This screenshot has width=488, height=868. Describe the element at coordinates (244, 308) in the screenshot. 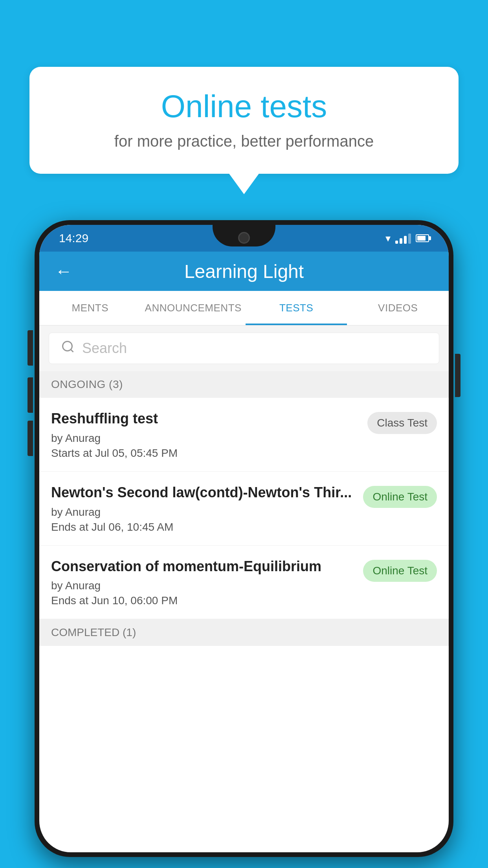

I see `tab-bar: MENTS ANNOUNCEMENTS TESTS VIDEOS` at that location.